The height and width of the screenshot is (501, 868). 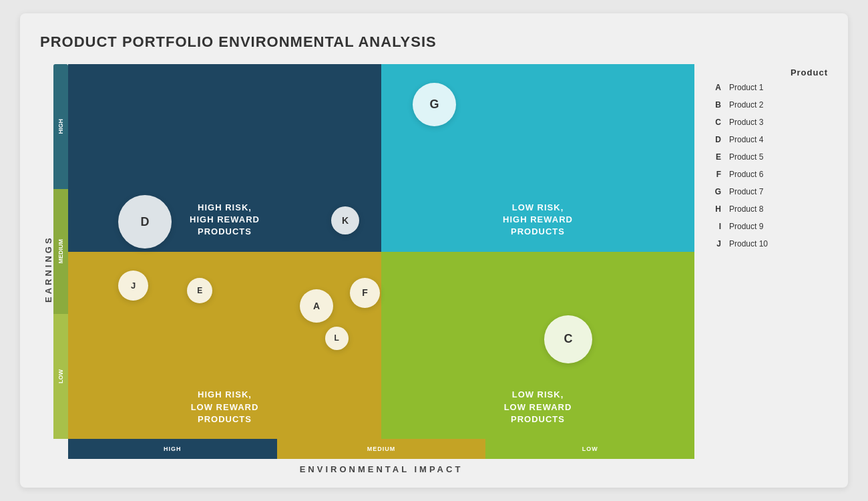 I want to click on x-label-medium: MEDIUM, so click(x=382, y=449).